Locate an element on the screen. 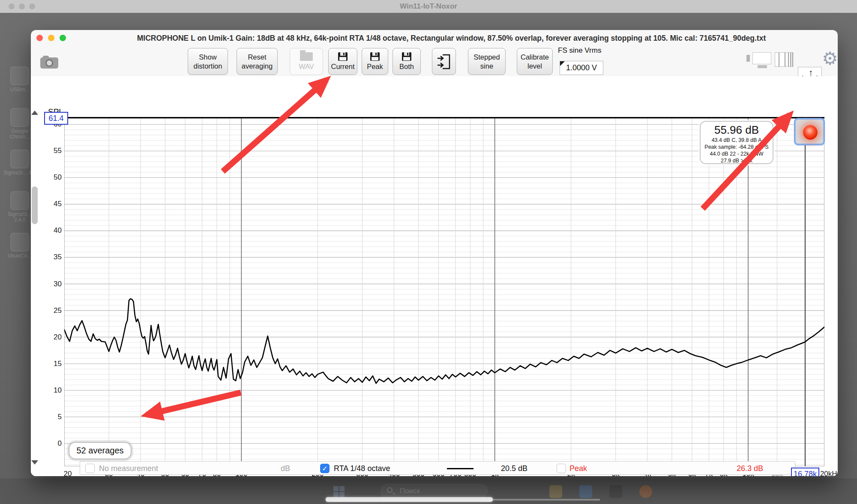 Image resolution: width=857 pixels, height=504 pixels. calibrate-level-button: Calibrate level is located at coordinates (535, 62).